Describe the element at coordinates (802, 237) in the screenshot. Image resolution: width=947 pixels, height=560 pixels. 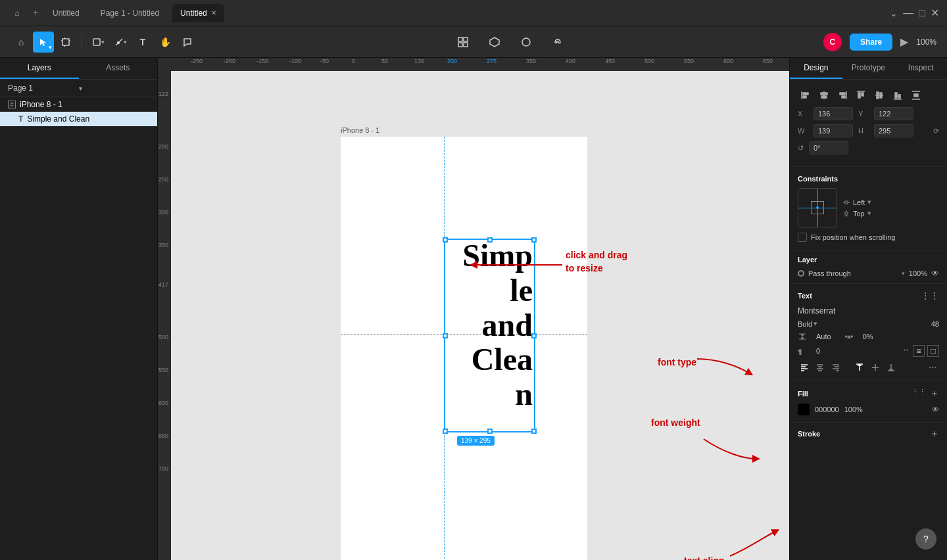
I see `fix-scroll-checkbox` at that location.